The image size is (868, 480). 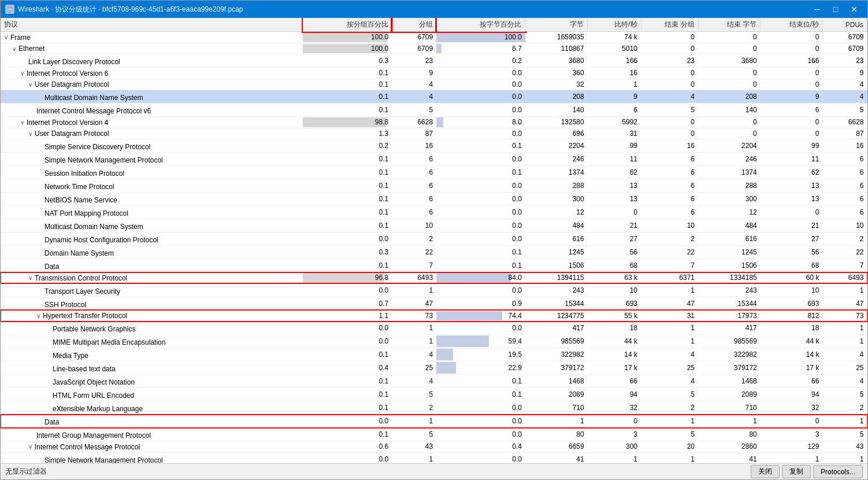 I want to click on pct-bytes-cell: 0.0, so click(x=481, y=186).